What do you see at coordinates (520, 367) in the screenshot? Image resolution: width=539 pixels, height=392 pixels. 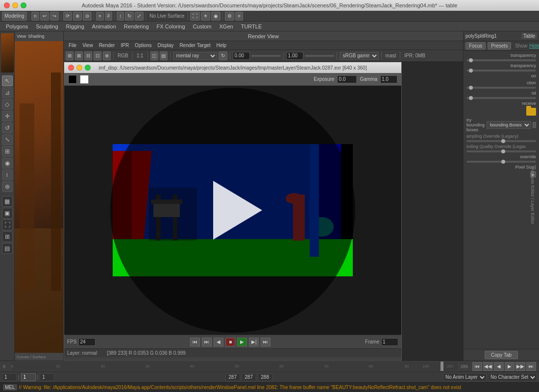 I see `bt-next: ▶▶` at bounding box center [520, 367].